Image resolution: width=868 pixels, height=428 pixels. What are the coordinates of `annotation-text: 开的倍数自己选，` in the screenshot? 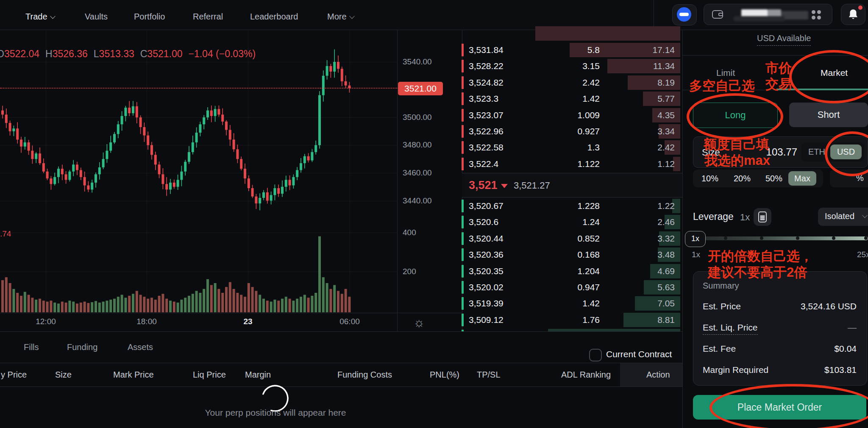 It's located at (760, 256).